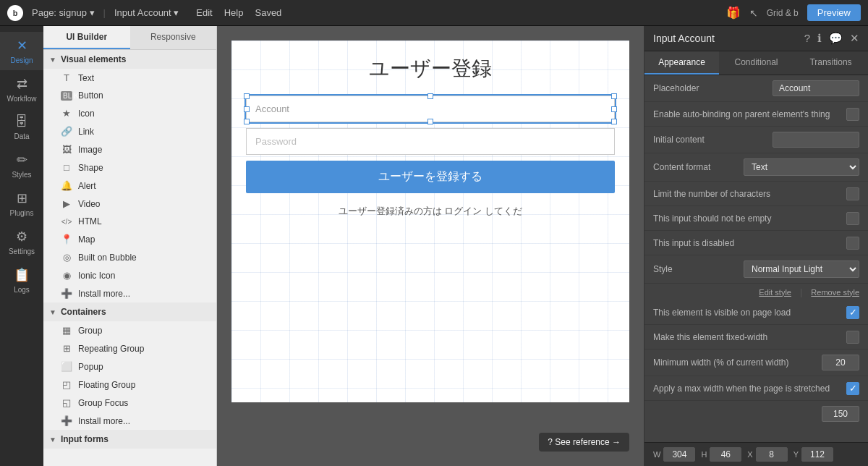  What do you see at coordinates (807, 38) in the screenshot?
I see `help-icon: ?` at bounding box center [807, 38].